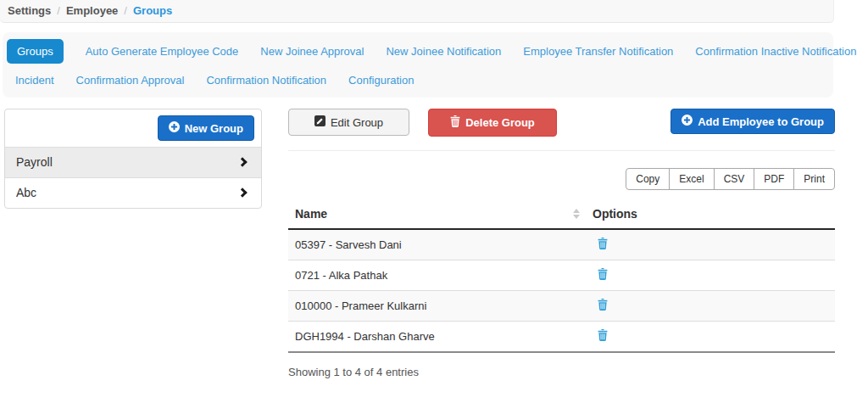  Describe the element at coordinates (35, 80) in the screenshot. I see `tab-incident: Incident` at that location.